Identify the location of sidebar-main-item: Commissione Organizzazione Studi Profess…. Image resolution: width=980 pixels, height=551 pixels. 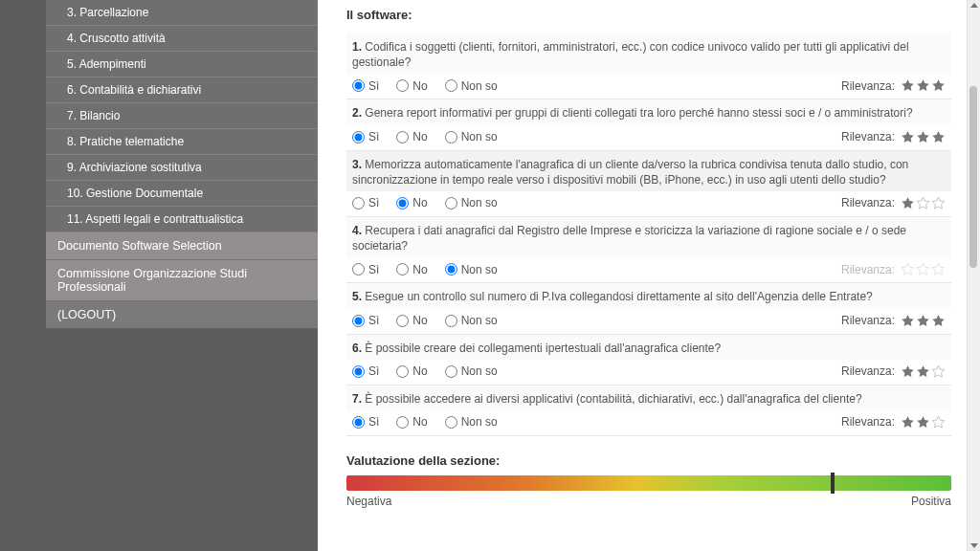
(182, 281).